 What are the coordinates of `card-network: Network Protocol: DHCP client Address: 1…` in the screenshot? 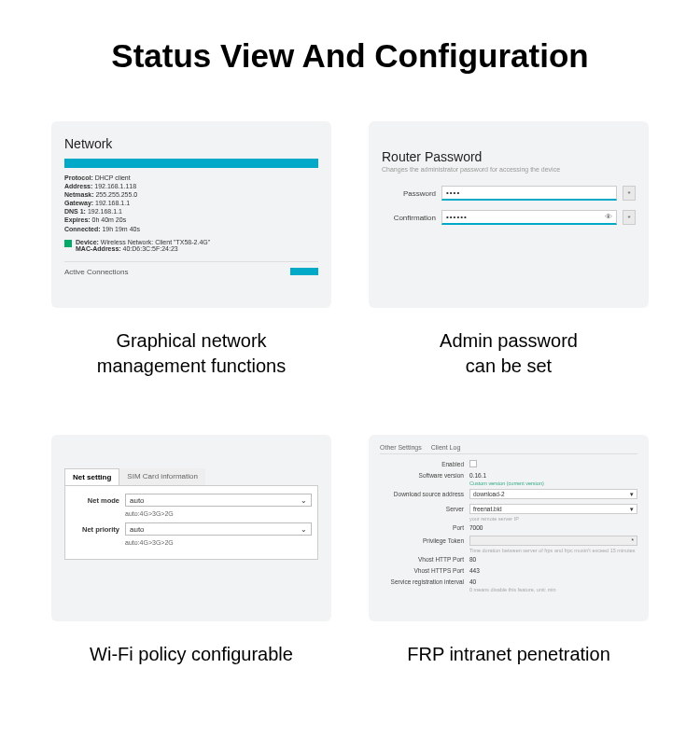 It's located at (191, 250).